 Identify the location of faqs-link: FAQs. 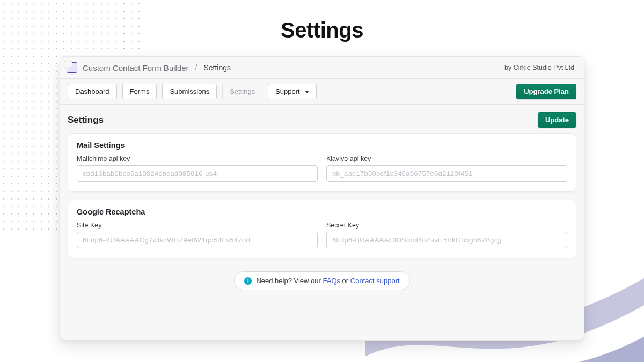
(332, 281).